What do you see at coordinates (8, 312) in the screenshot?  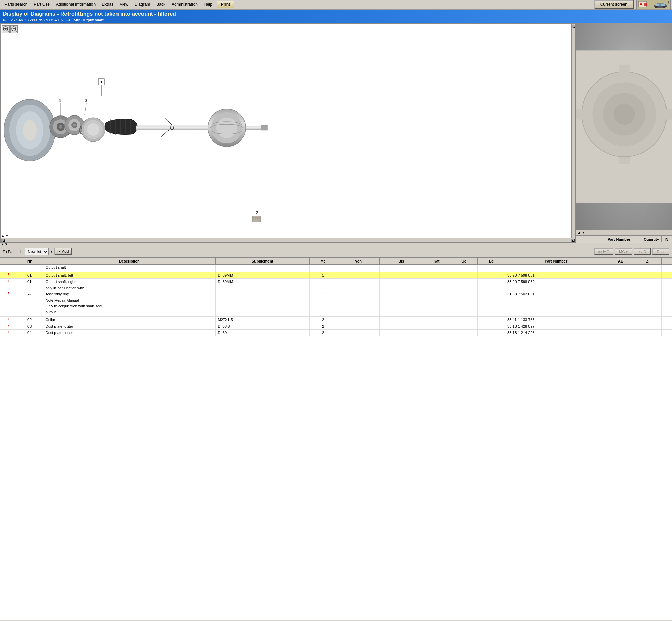 I see `row-icon` at bounding box center [8, 312].